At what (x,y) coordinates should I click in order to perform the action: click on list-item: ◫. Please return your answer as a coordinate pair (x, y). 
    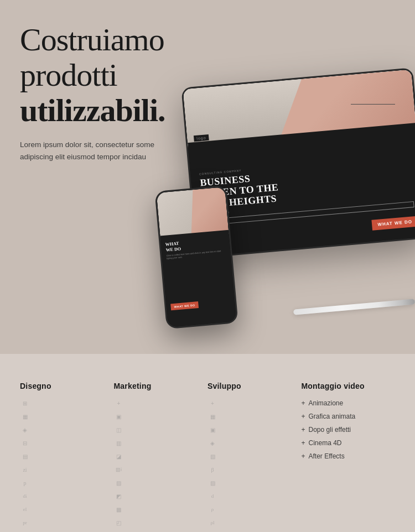
    Looking at the image, I should click on (158, 430).